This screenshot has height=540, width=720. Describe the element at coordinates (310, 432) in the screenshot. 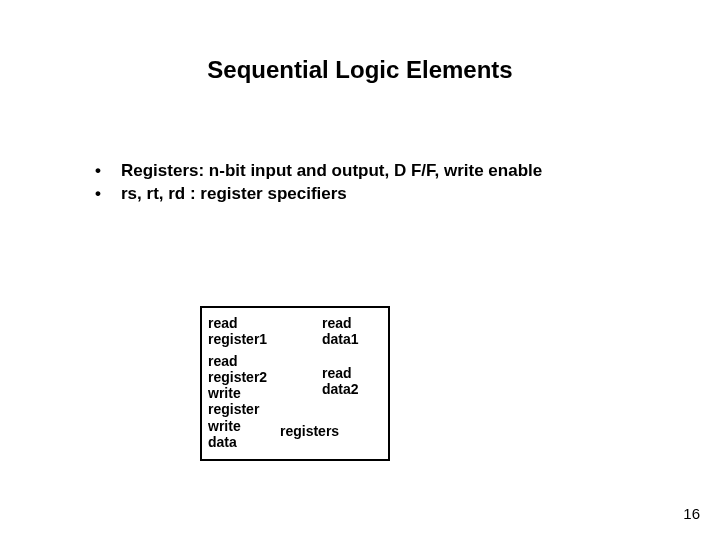

I see `label-registers: registers` at that location.